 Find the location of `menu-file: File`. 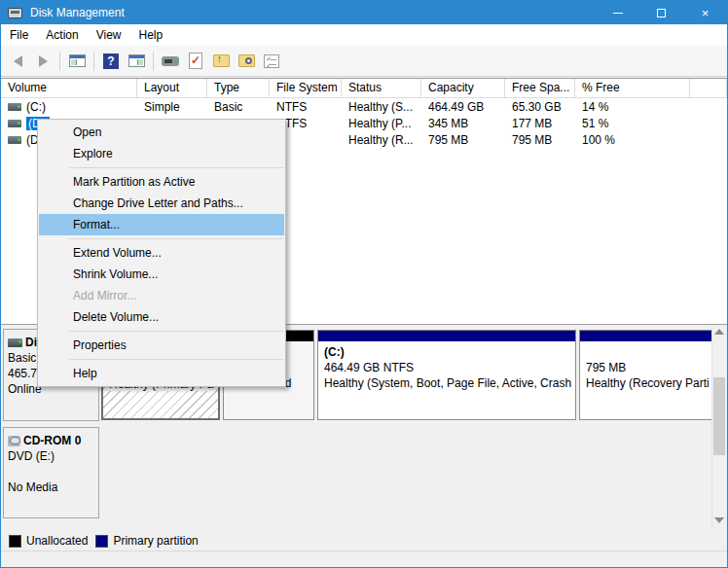

menu-file: File is located at coordinates (19, 35).